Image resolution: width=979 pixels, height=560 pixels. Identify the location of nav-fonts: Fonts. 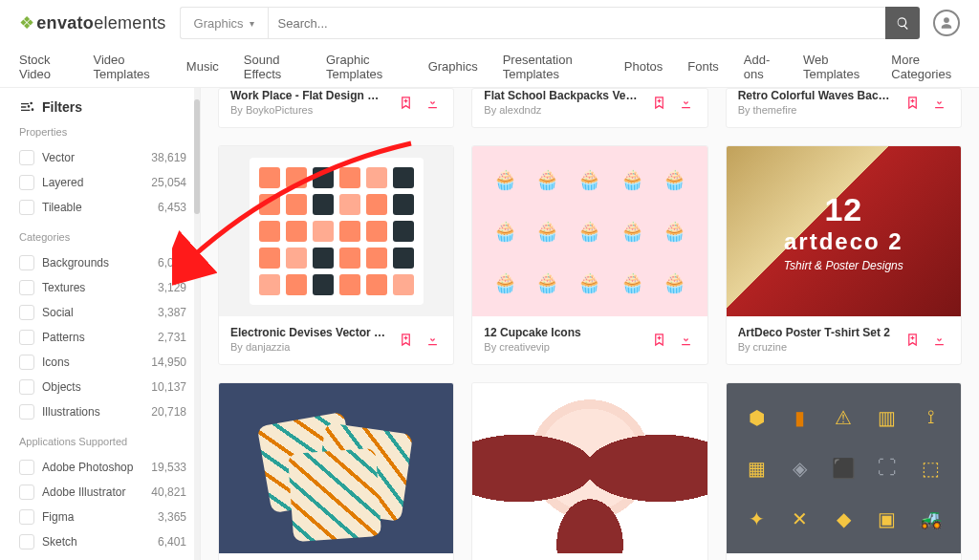
(704, 67).